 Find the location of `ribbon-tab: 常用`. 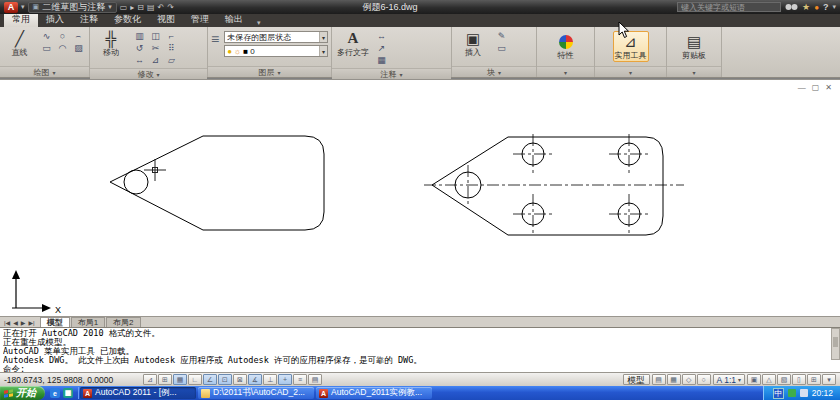

ribbon-tab: 常用 is located at coordinates (21, 20).